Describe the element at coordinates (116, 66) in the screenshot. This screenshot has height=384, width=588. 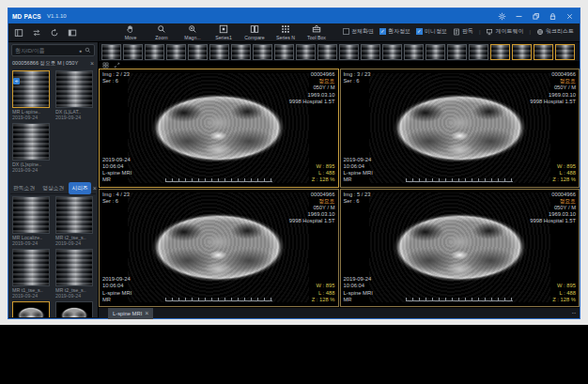
I see `expand-icon` at that location.